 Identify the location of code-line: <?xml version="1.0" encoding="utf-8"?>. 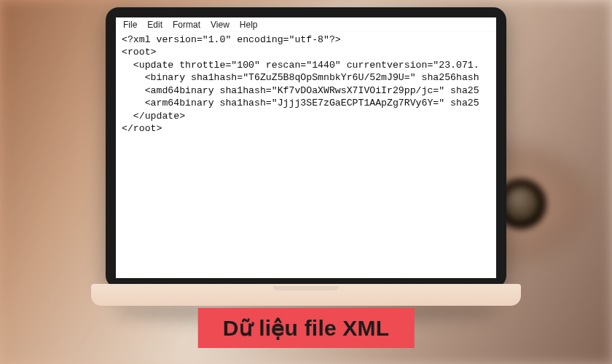
(232, 39).